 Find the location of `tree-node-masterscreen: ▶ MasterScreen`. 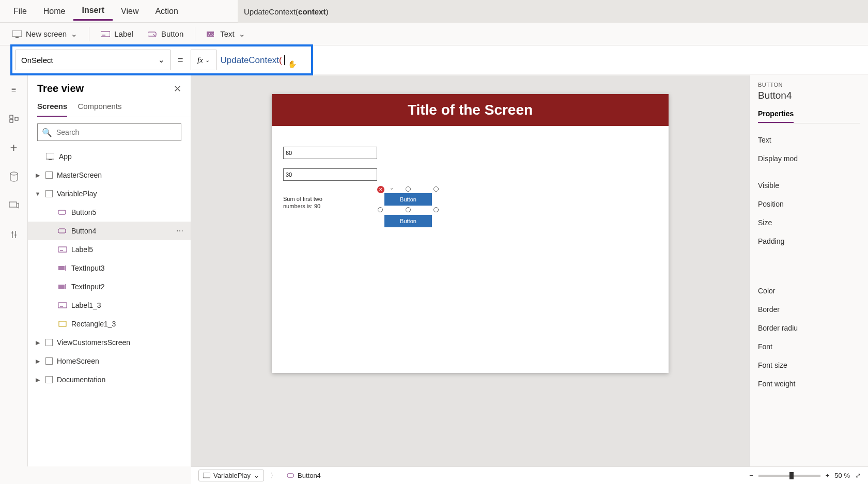

tree-node-masterscreen: ▶ MasterScreen is located at coordinates (110, 175).